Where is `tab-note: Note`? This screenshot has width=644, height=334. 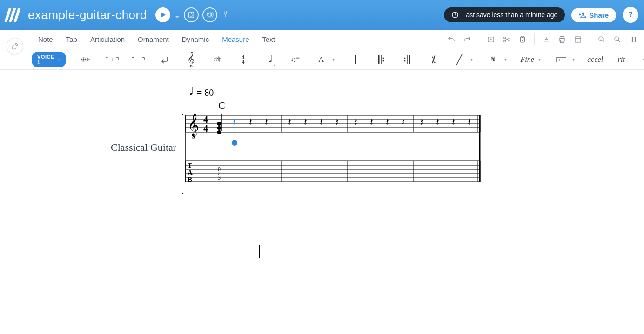
tab-note: Note is located at coordinates (46, 39).